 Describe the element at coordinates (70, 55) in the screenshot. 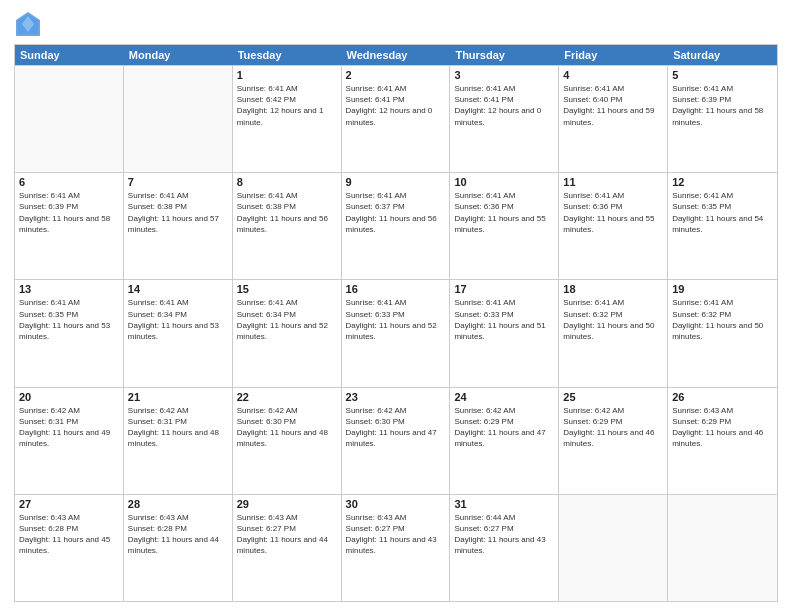

I see `header-day-sunday: Sunday` at that location.